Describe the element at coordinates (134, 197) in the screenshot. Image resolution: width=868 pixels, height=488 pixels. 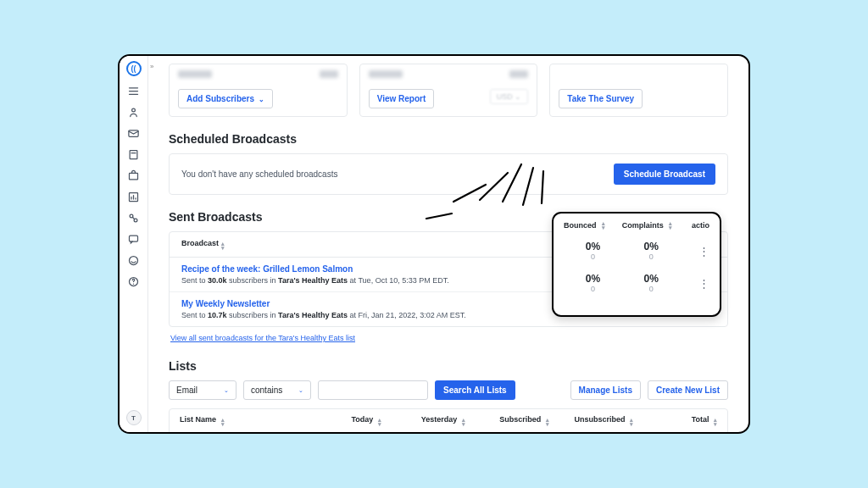
I see `reports-icon` at that location.